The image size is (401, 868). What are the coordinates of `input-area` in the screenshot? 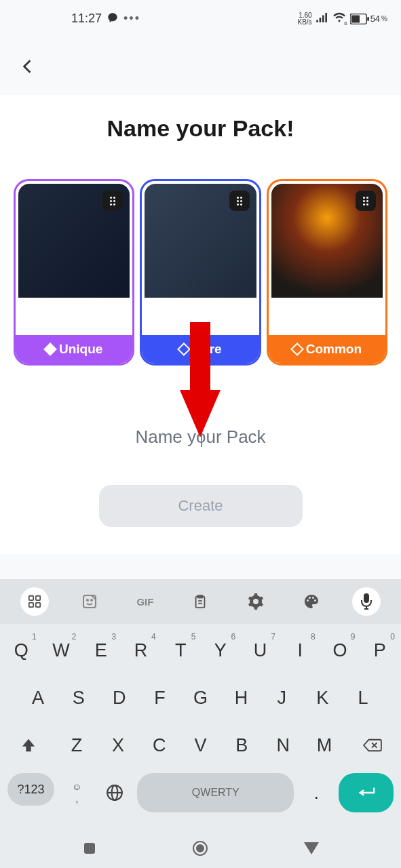 It's located at (201, 437).